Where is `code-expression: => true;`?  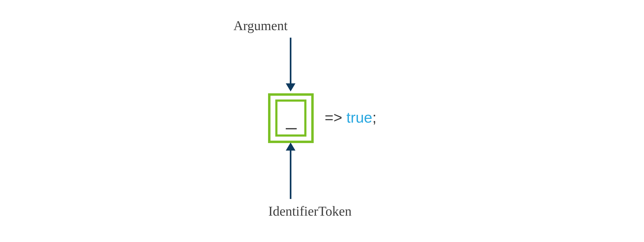
code-expression: => true; is located at coordinates (350, 117).